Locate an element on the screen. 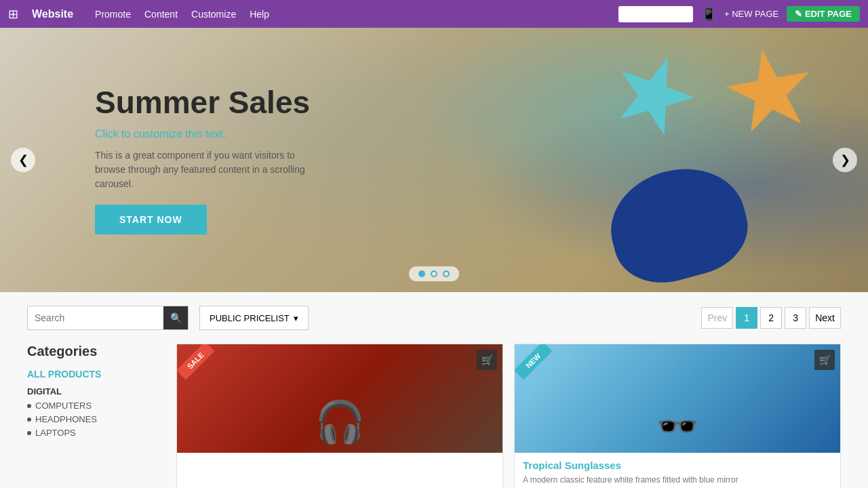  edit-page-button: ✎ EDIT PAGE is located at coordinates (823, 14).